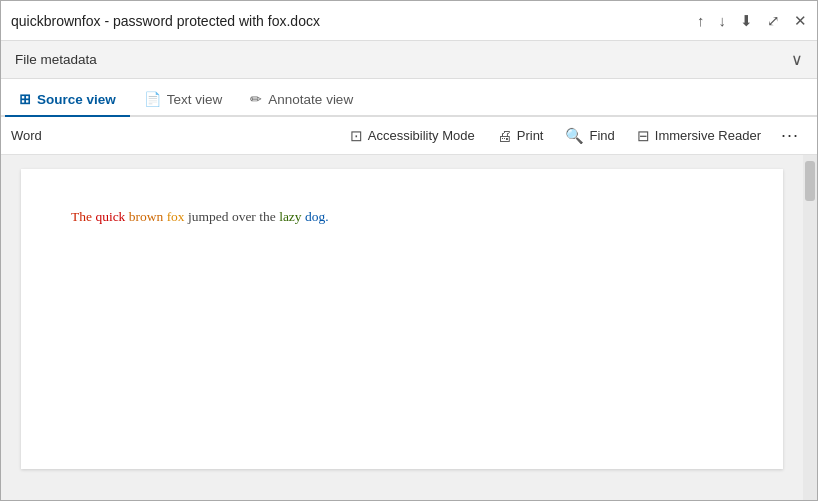 Image resolution: width=818 pixels, height=501 pixels. I want to click on immersive-reader-label: Immersive Reader, so click(708, 136).